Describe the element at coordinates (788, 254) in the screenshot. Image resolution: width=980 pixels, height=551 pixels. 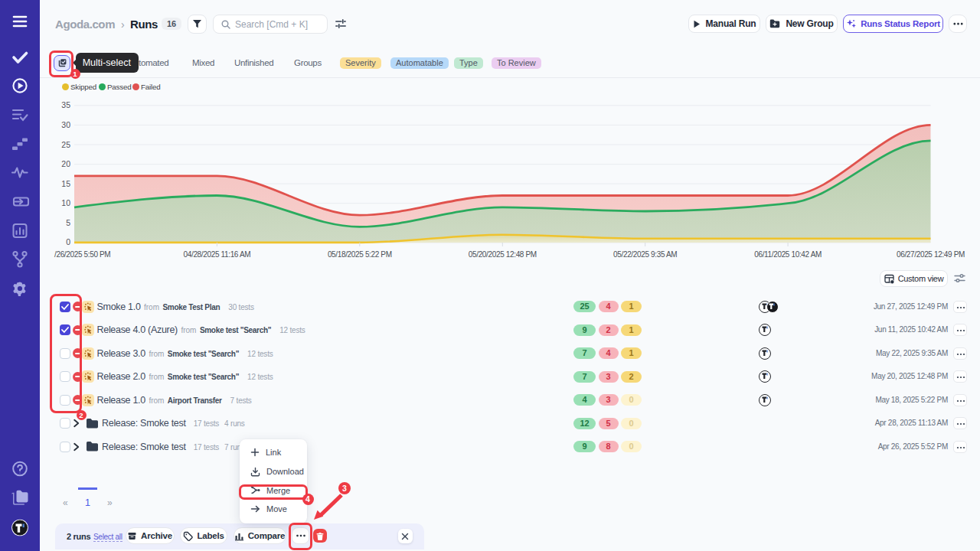
I see `svg-text: 06/11/2025 10:42 AM` at that location.